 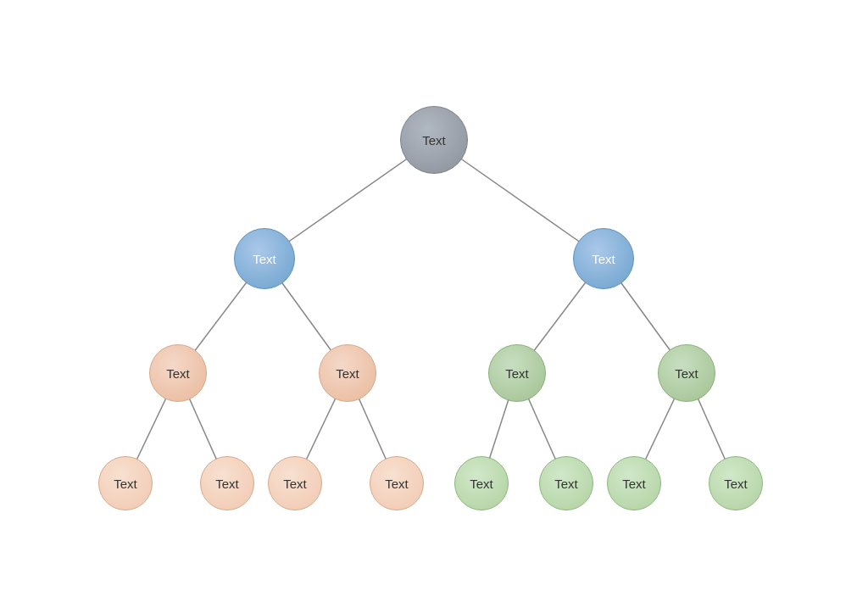 I want to click on tree-node-l3_lrl: Text, so click(x=295, y=483).